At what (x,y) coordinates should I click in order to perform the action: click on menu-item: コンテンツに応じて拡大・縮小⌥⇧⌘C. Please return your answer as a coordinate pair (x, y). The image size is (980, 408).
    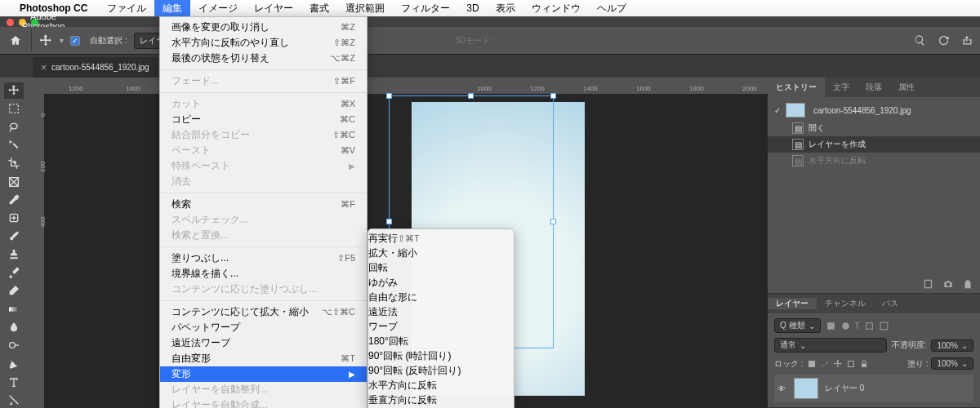
    Looking at the image, I should click on (263, 312).